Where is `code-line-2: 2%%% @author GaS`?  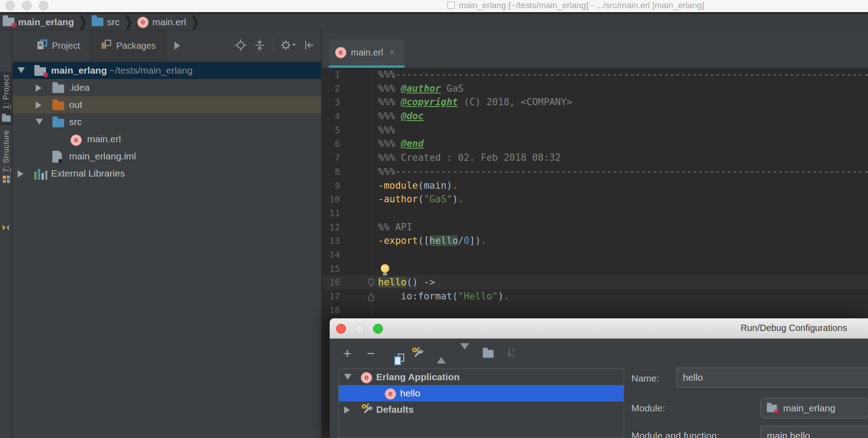
code-line-2: 2%%% @author GaS is located at coordinates (595, 89).